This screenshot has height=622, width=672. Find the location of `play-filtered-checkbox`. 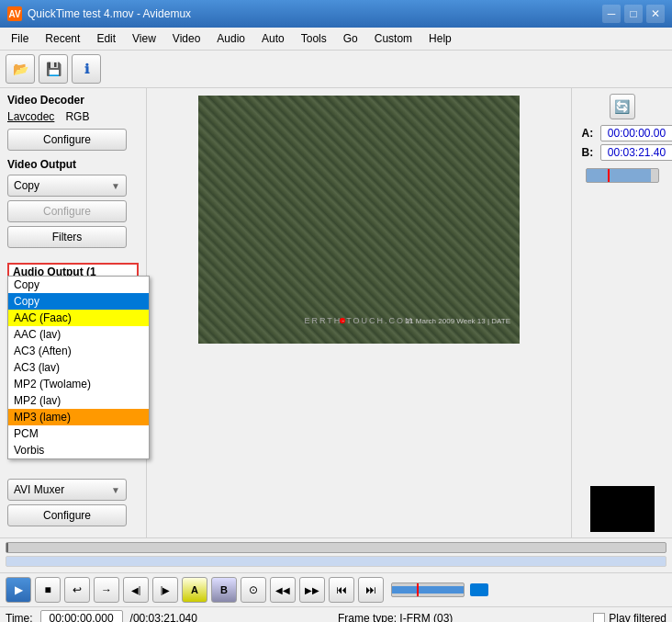

play-filtered-checkbox is located at coordinates (599, 617).